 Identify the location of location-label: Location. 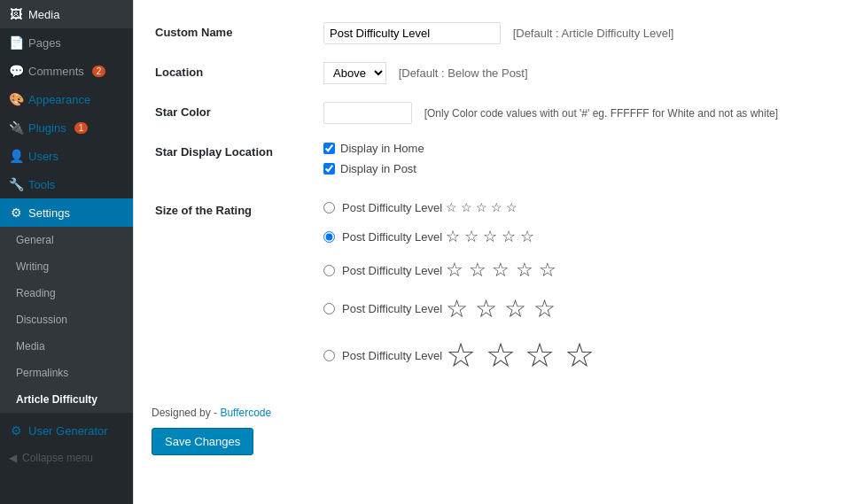
(236, 73).